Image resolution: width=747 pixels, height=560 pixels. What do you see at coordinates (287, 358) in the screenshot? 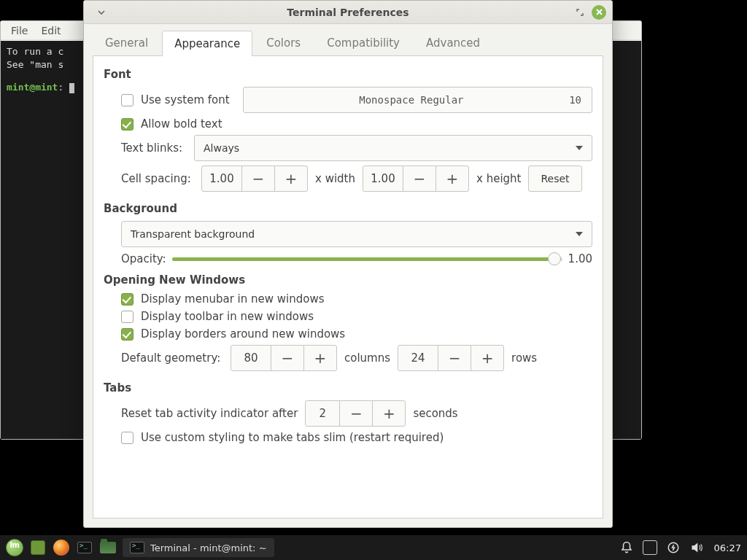
I see `columns-minus: −` at bounding box center [287, 358].